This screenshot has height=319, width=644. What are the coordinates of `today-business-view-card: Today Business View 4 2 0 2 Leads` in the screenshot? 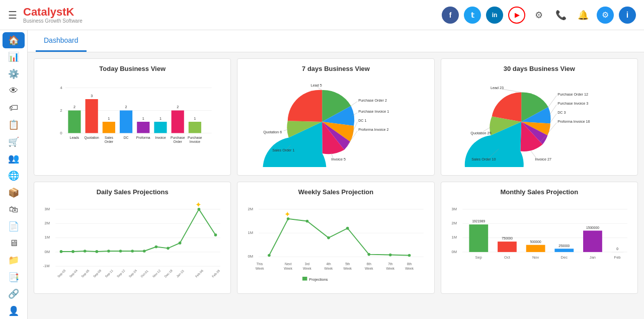 It's located at (132, 117).